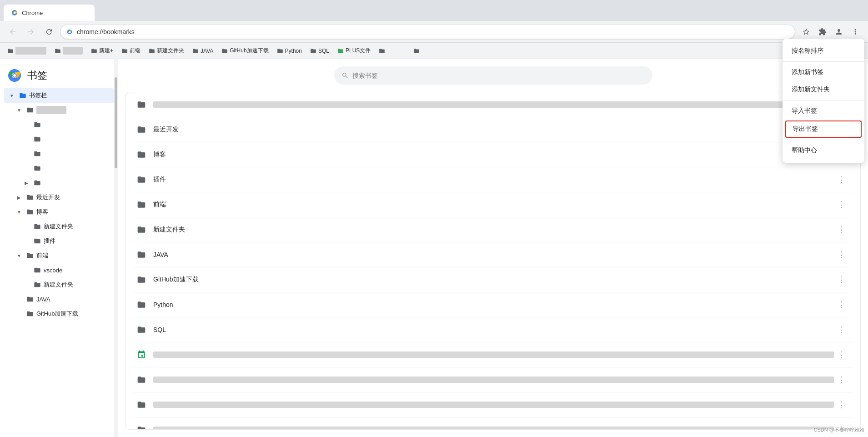 The height and width of the screenshot is (437, 868). I want to click on bookmark-row-11: ⋮, so click(493, 355).